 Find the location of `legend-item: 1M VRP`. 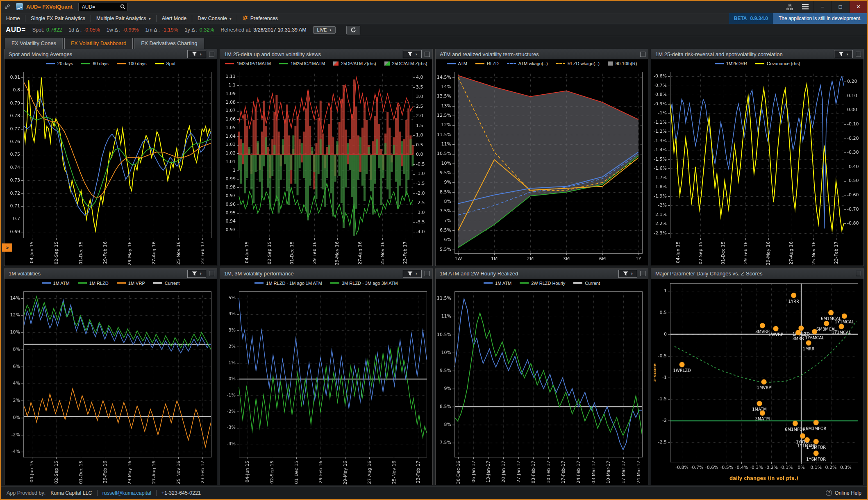

legend-item: 1M VRP is located at coordinates (131, 283).